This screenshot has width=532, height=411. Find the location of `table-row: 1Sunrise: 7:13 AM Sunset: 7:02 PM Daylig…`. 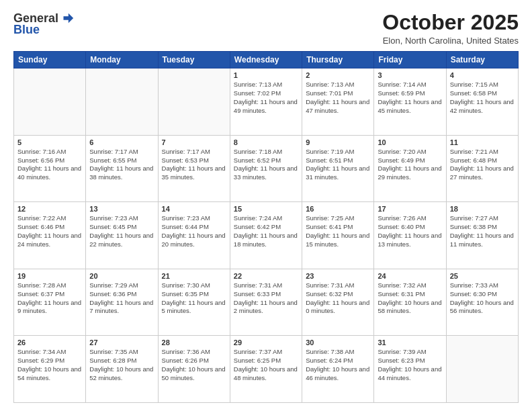

table-row: 1Sunrise: 7:13 AM Sunset: 7:02 PM Daylig… is located at coordinates (266, 102).